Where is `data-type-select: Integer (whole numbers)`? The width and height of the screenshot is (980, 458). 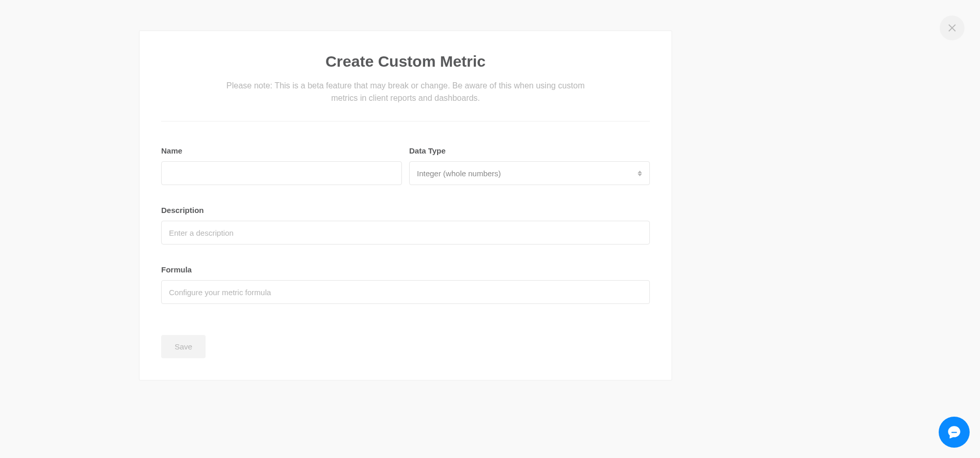 data-type-select: Integer (whole numbers) is located at coordinates (530, 173).